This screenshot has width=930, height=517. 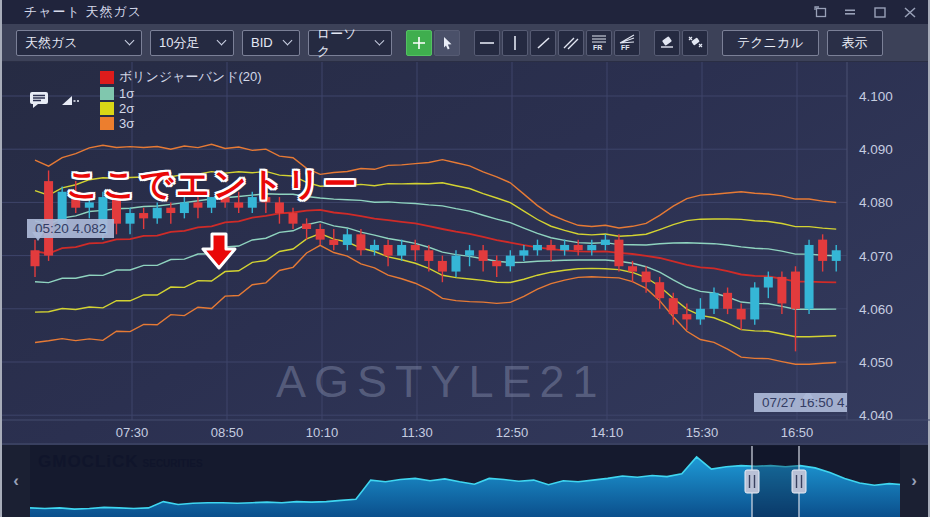 I want to click on legend-label: 3σ, so click(x=126, y=124).